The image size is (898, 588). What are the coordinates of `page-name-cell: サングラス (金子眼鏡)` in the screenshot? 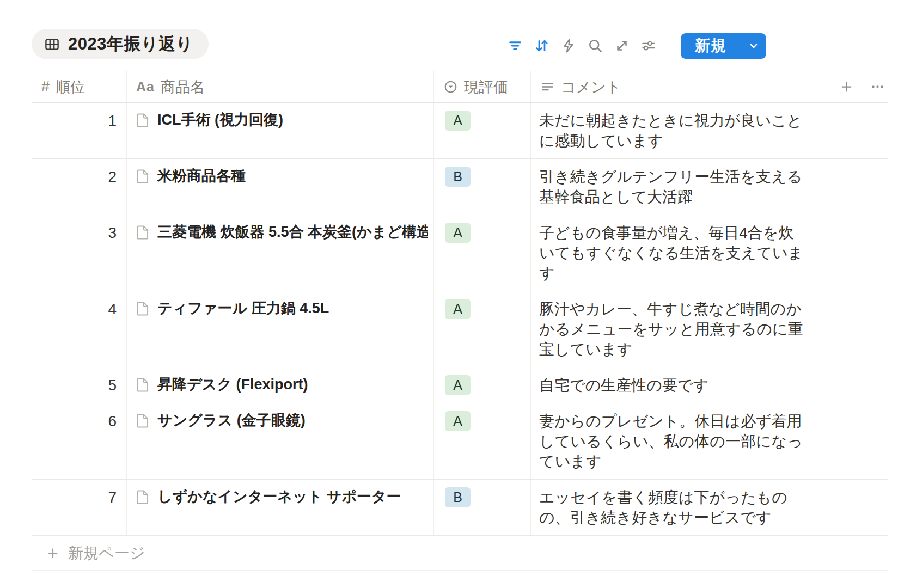 It's located at (280, 441).